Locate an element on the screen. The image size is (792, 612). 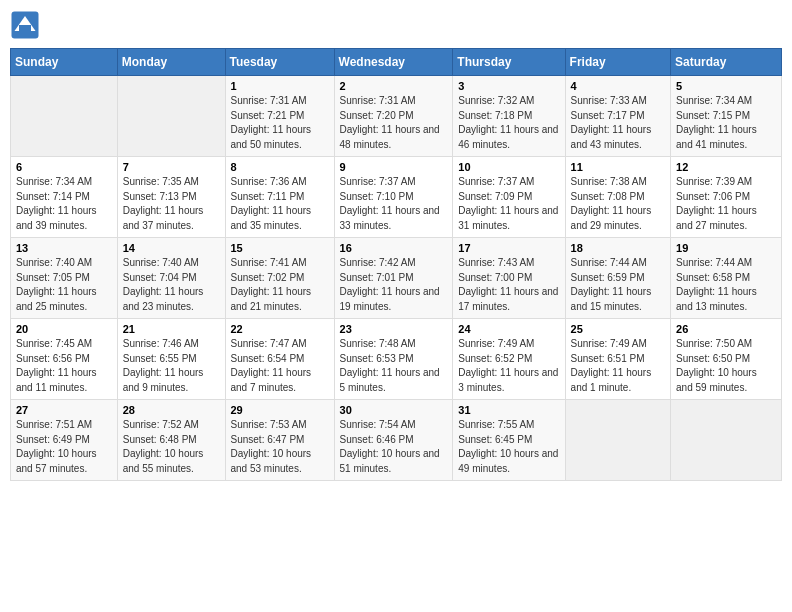
day-cell: 10Sunrise: 7:37 AMSunset: 7:09 PMDayligh… is located at coordinates (509, 198).